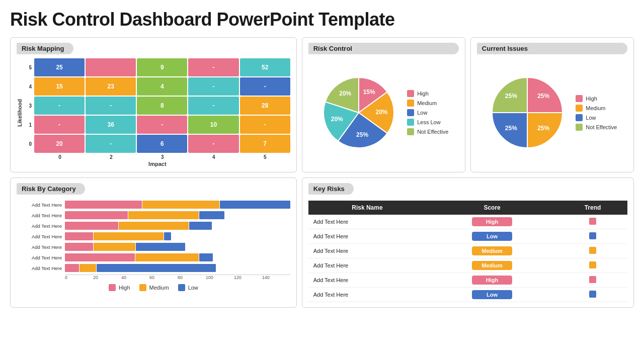 This screenshot has width=644, height=362. What do you see at coordinates (111, 157) in the screenshot?
I see `heatmap-col-label: 2` at bounding box center [111, 157].